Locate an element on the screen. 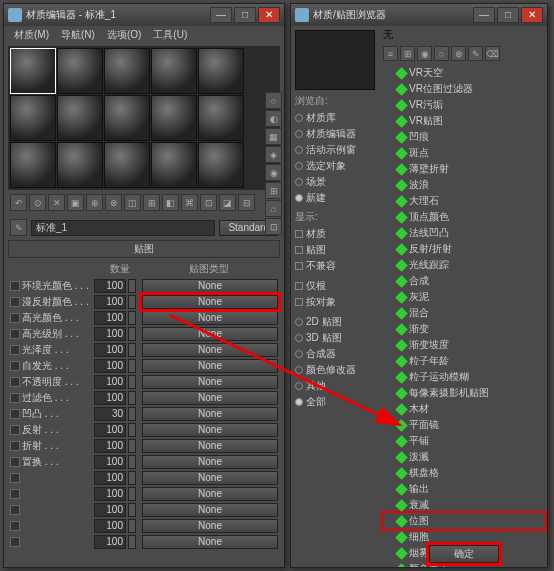 The width and height of the screenshot is (554, 571). view-icon: ✎ is located at coordinates (476, 54).